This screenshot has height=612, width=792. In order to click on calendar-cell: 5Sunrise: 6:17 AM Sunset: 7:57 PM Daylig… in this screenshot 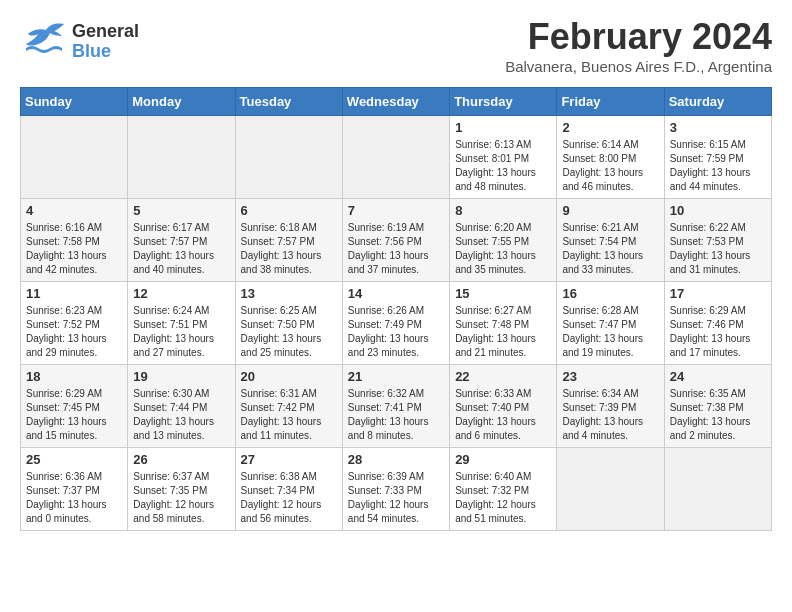, I will do `click(182, 240)`.